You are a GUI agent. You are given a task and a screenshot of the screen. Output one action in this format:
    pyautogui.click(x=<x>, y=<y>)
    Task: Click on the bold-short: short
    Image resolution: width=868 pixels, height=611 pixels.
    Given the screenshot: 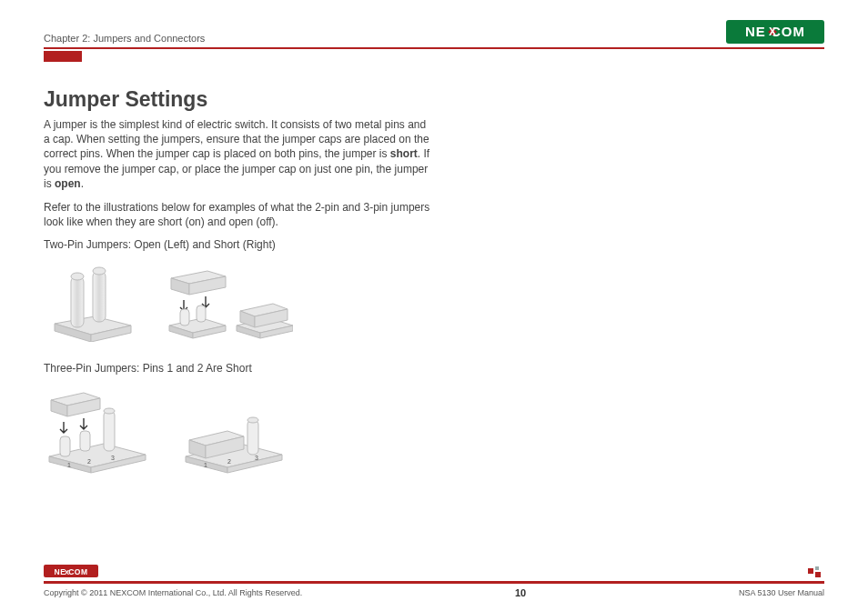 What is the action you would take?
    pyautogui.click(x=404, y=154)
    